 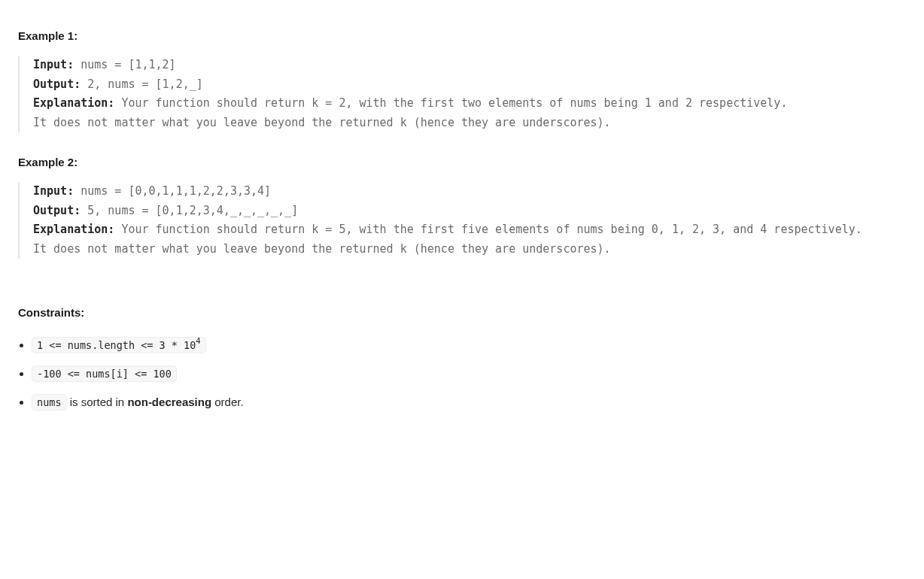 What do you see at coordinates (50, 402) in the screenshot?
I see `constraint-code: nums` at bounding box center [50, 402].